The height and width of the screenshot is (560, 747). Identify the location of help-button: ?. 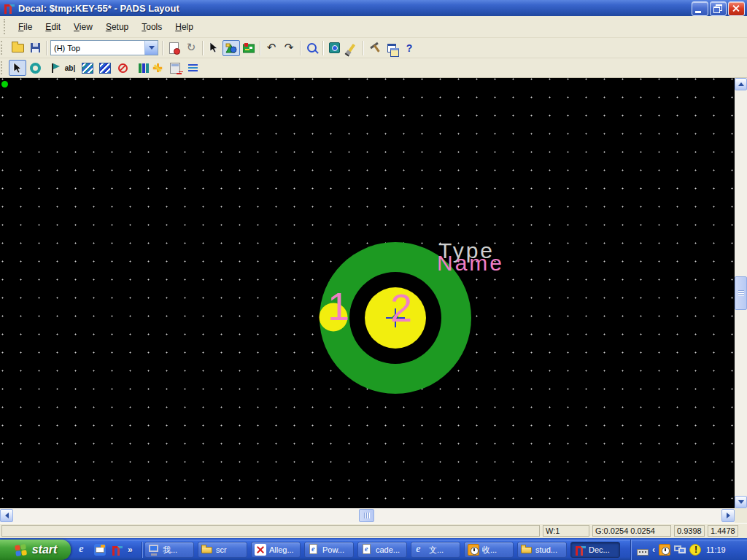
(409, 48).